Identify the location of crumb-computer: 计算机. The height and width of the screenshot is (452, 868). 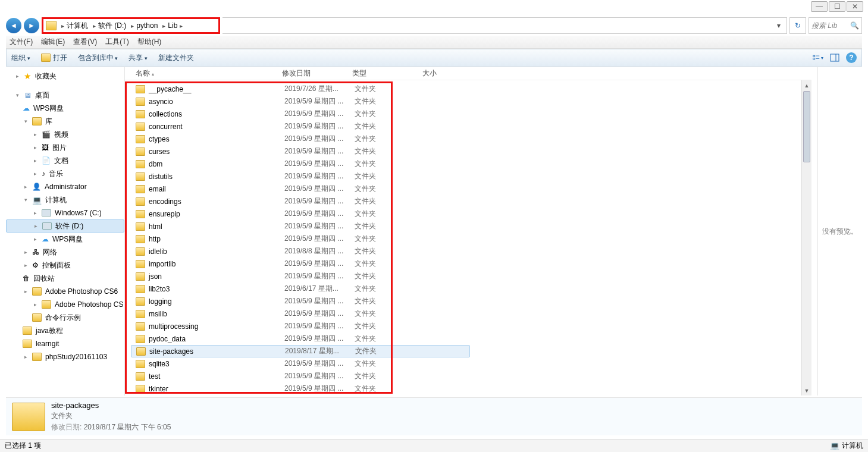
(77, 26).